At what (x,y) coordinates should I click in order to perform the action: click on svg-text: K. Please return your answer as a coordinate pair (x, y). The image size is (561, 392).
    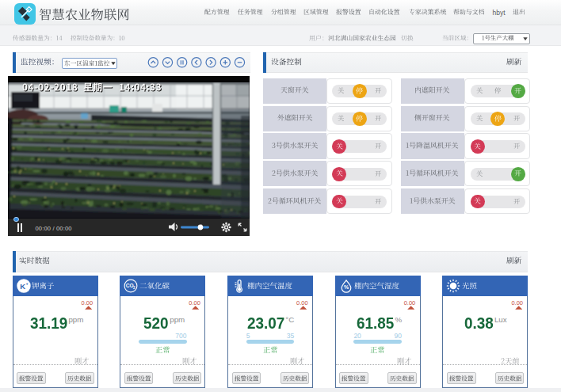
    Looking at the image, I should click on (22, 287).